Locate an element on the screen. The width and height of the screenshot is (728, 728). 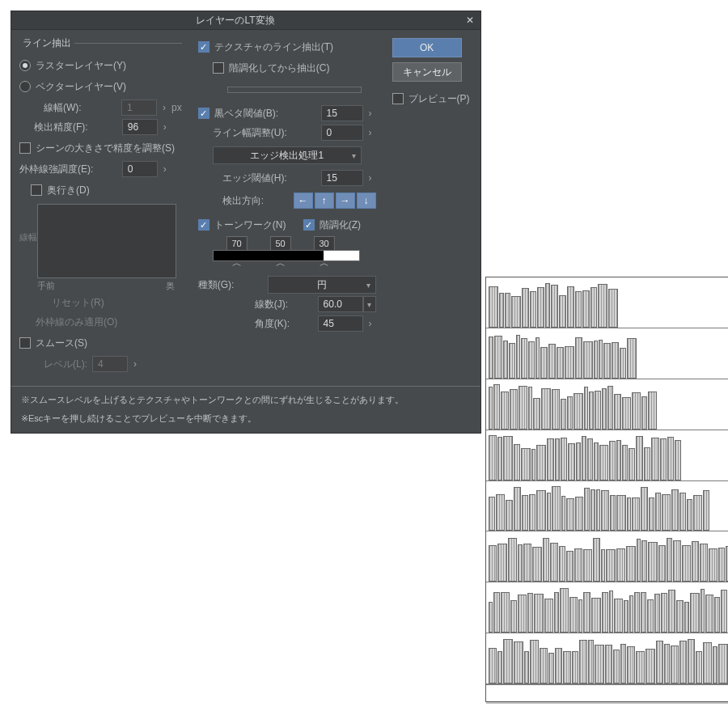
label-edge-threshold: エッジ閾値(H): is located at coordinates (255, 178).